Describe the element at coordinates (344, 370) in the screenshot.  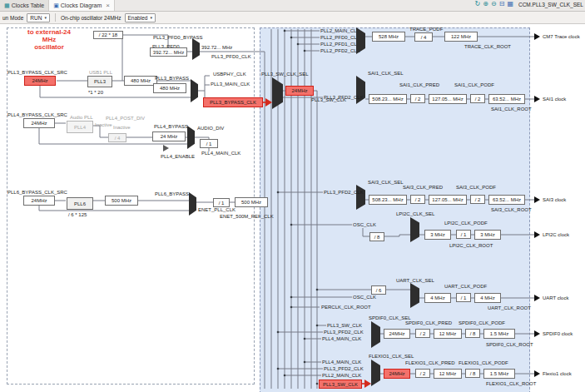
I see `label-flexio1-in-pll3-pfd2-clk: PLL3_PFD2_CLK` at that location.